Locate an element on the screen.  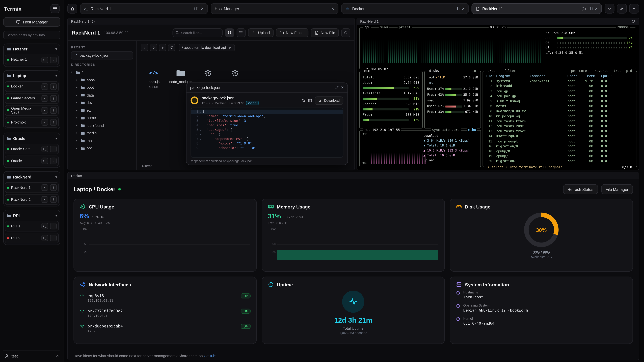
host-row: RPI 2 >_ ⋮ is located at coordinates (32, 238).